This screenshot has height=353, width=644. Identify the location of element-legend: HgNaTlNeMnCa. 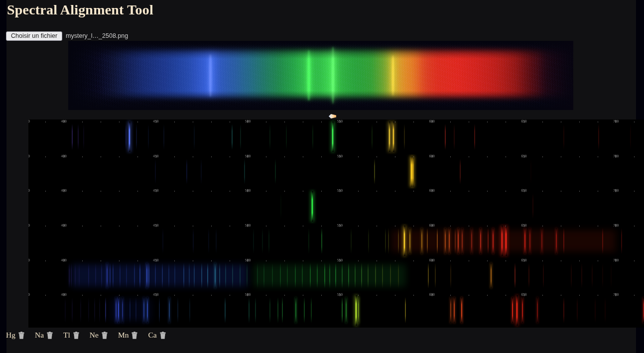
(86, 335).